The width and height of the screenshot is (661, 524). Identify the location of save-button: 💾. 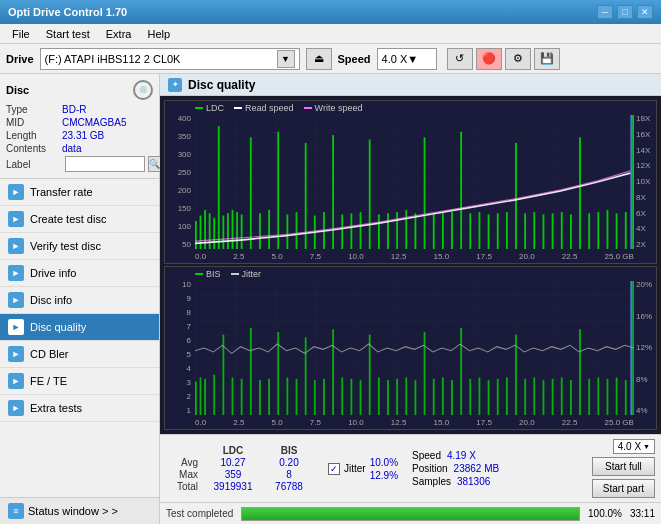
(547, 59).